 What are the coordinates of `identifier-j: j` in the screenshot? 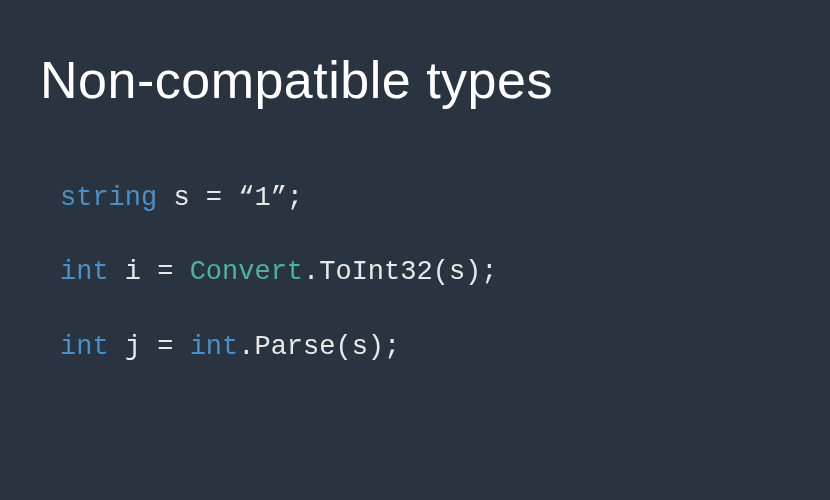 It's located at (133, 347).